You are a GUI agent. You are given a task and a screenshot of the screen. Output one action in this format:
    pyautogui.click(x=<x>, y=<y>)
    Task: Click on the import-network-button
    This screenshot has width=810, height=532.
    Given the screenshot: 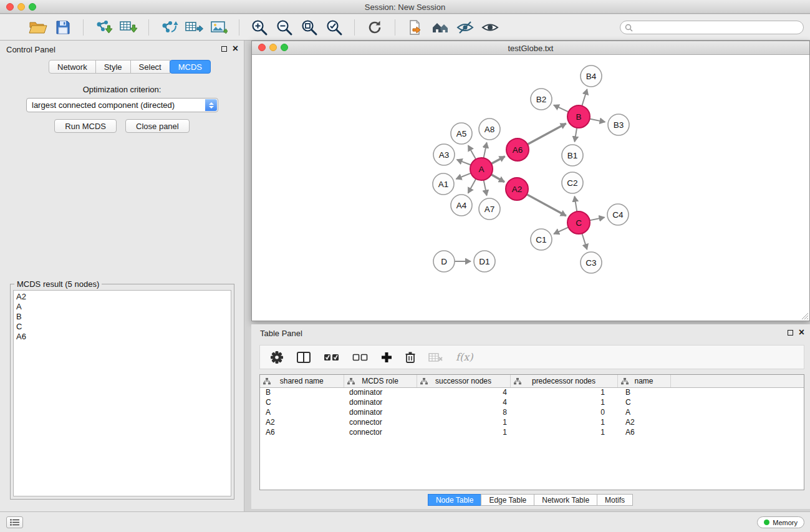 What is the action you would take?
    pyautogui.click(x=104, y=27)
    